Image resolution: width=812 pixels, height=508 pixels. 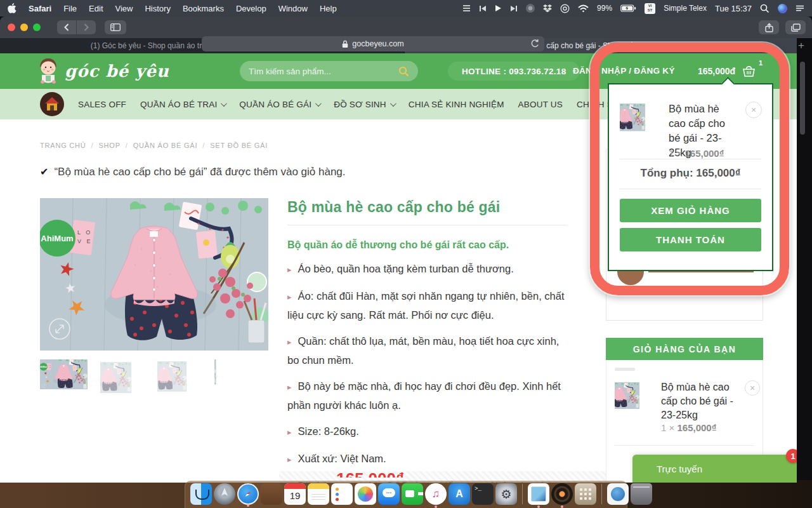 I want to click on menu-help: Help, so click(x=329, y=9).